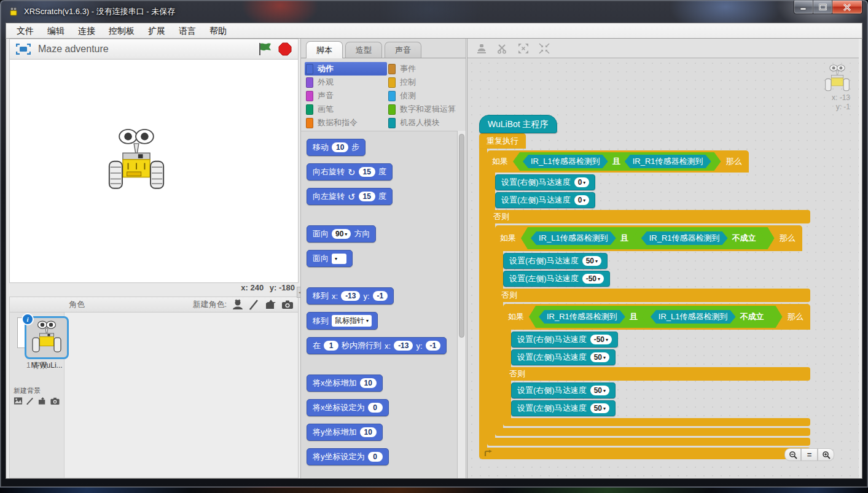 Image resolution: width=868 pixels, height=493 pixels. What do you see at coordinates (656, 317) in the screenshot?
I see `and-operator-3: IR_R1传感器检测到 且 IR_L1传感器检测到 不成立` at bounding box center [656, 317].